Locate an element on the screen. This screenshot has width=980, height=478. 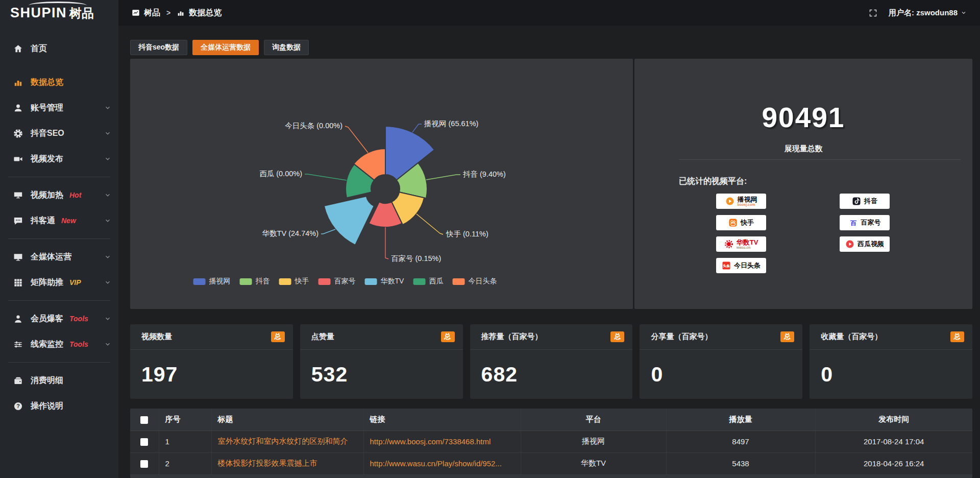
fullscreen-icon is located at coordinates (873, 13).